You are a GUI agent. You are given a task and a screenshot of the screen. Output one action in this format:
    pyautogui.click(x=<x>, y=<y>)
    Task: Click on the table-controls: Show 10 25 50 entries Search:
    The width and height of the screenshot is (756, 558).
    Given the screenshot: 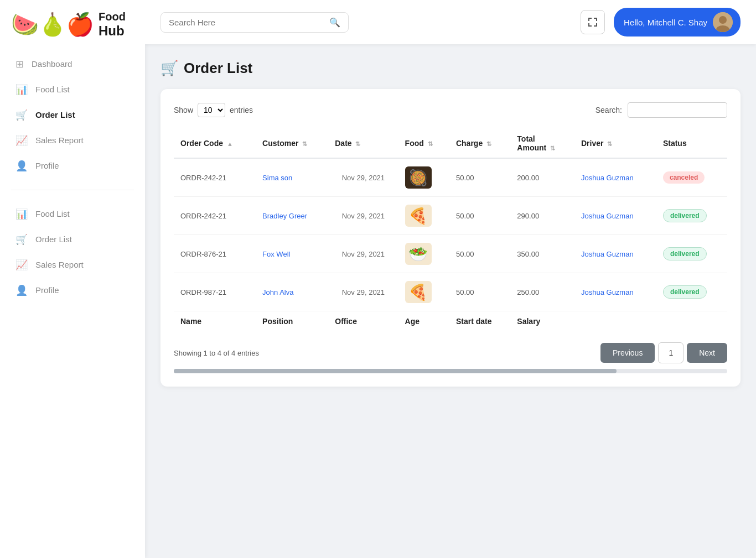 What is the action you would take?
    pyautogui.click(x=451, y=110)
    